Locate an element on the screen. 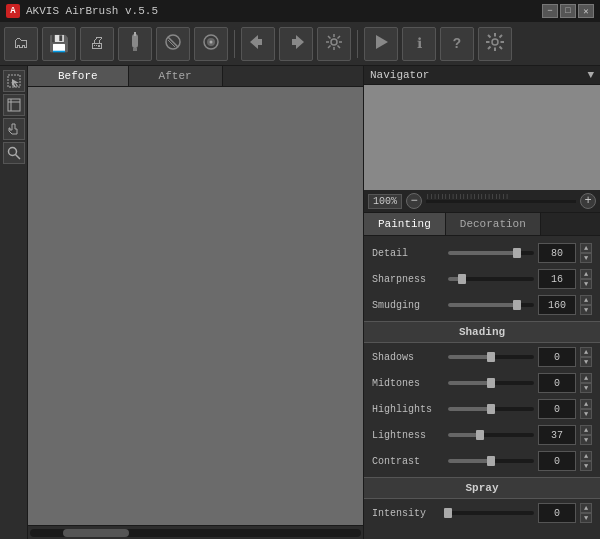 The height and width of the screenshot is (539, 600). highlights-up: ▲ is located at coordinates (586, 404).